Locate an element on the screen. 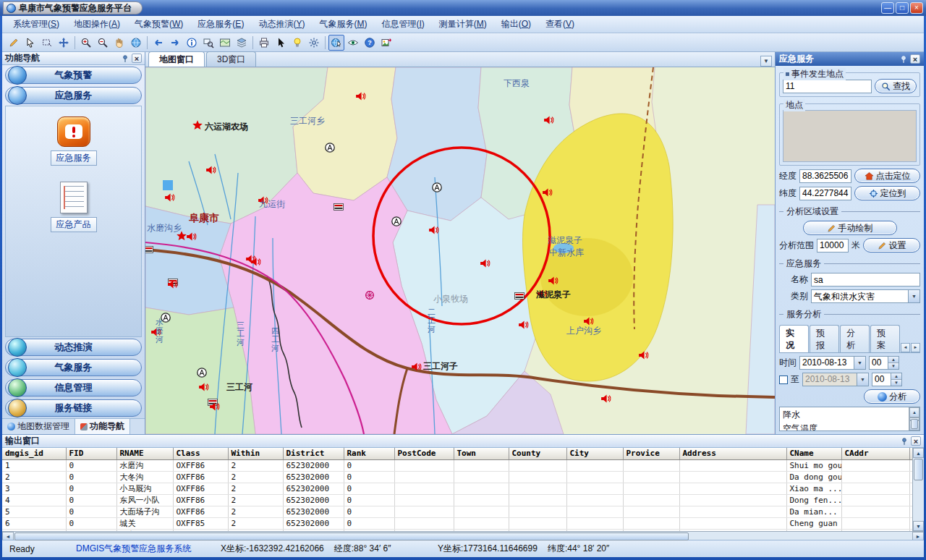 The height and width of the screenshot is (560, 926). column-header-Provice: Provice is located at coordinates (651, 454).